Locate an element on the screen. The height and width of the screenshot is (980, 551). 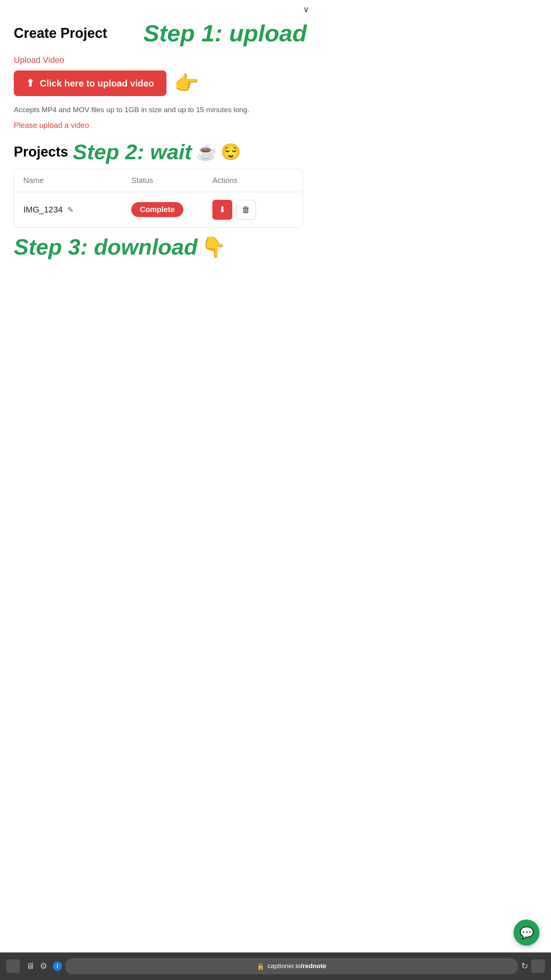
pointing-down-emoji: 👇 is located at coordinates (214, 247).